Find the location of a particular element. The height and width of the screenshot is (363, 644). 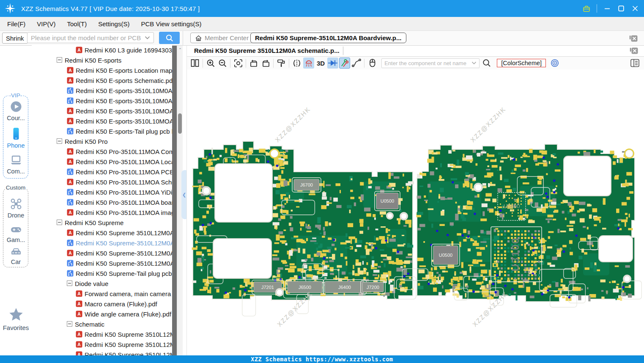

tree-item: AForward camera, main camera ( is located at coordinates (102, 294).